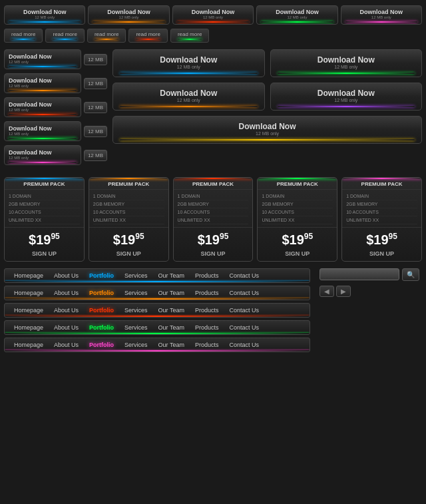 The image size is (426, 504). I want to click on top-download-btn-0: Download Now 12 MB only, so click(45, 15).